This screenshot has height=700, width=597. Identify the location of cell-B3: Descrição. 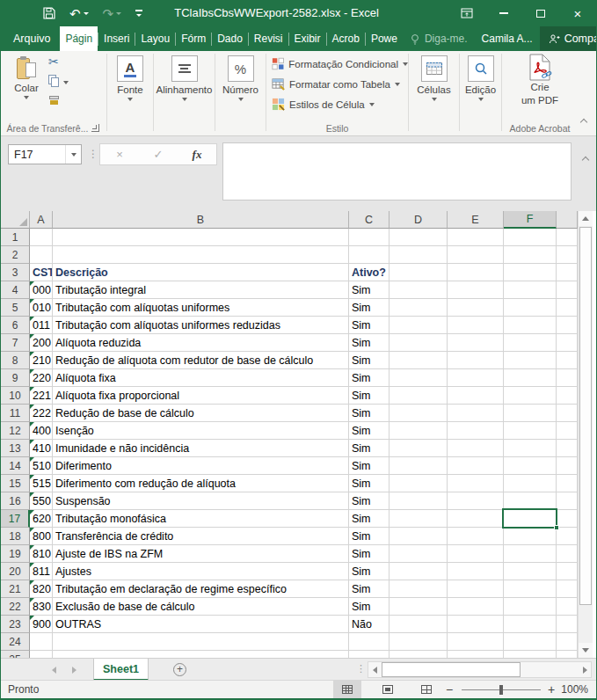
(200, 273).